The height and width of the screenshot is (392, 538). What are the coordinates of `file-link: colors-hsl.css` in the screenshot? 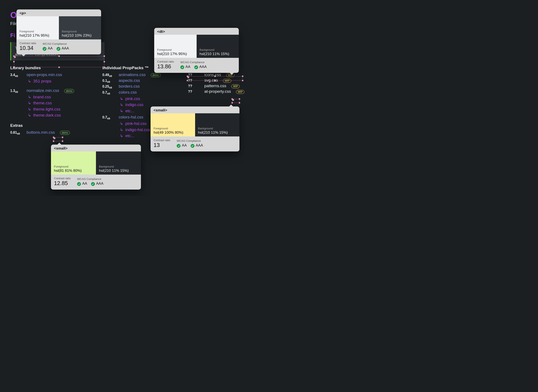 It's located at (131, 117).